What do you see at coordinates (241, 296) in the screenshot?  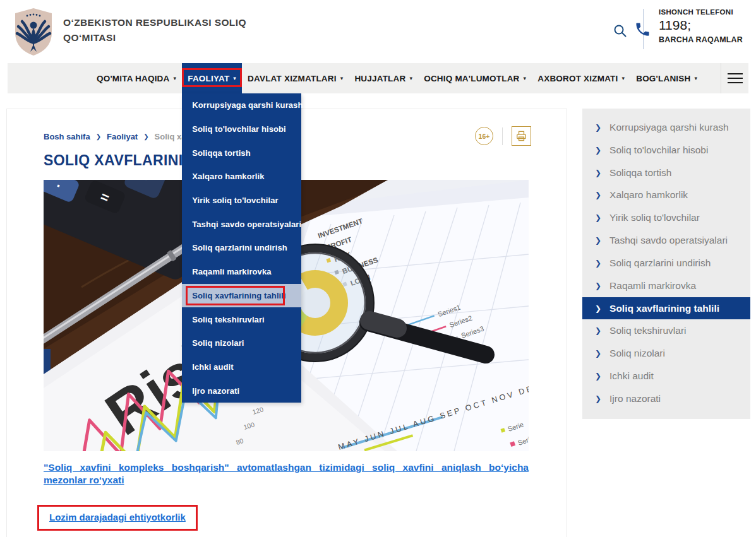 I see `menu-item-soliq-xavflarining-tahlili: Soliq xavflarining tahlili` at bounding box center [241, 296].